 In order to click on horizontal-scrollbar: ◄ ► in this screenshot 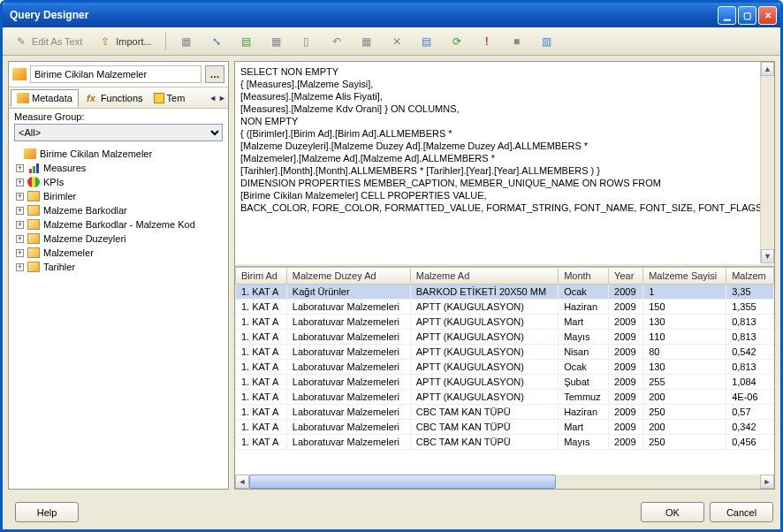, I will do `click(505, 482)`.